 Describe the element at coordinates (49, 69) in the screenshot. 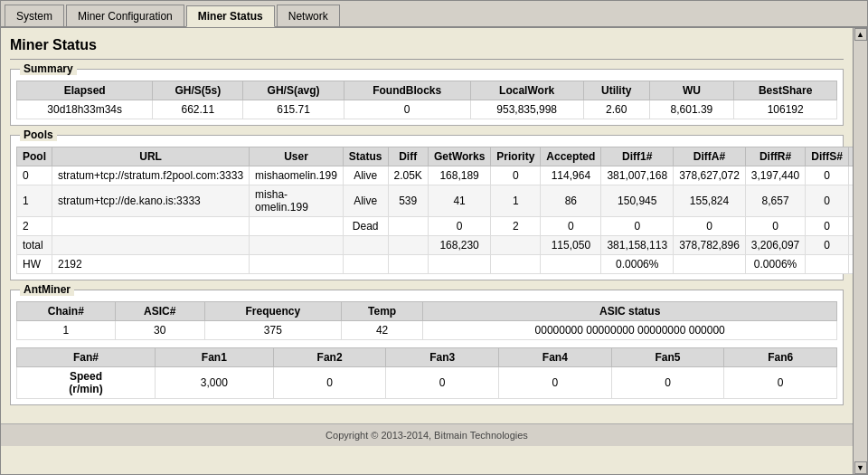

I see `summary-legend: Summary` at that location.